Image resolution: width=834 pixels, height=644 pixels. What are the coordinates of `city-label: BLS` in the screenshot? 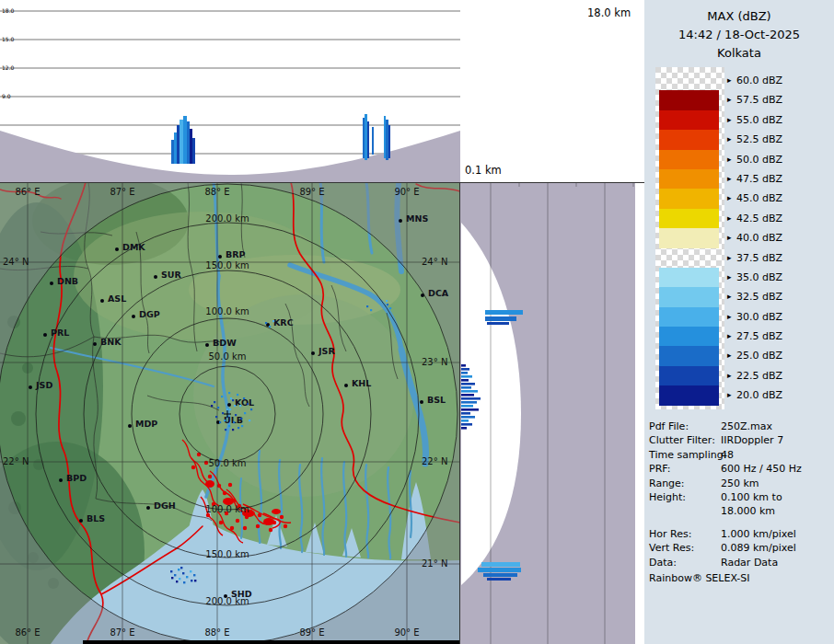 It's located at (96, 519).